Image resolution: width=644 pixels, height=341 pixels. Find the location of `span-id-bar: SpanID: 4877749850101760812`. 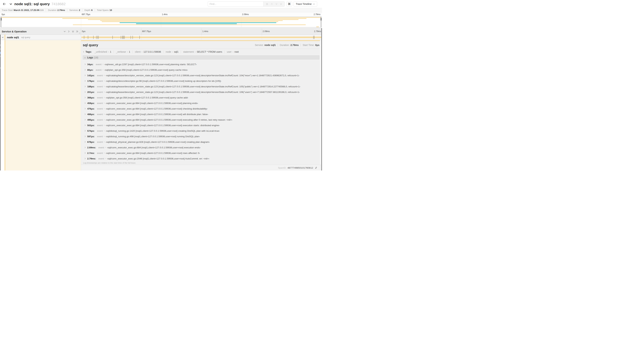

span-id-bar: SpanID: 4877749850101760812 is located at coordinates (201, 168).